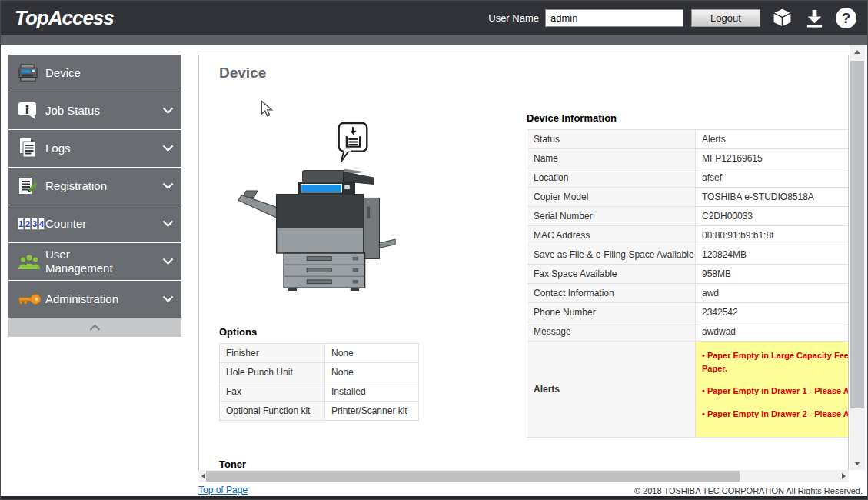  I want to click on scroll-up-arrow-icon, so click(857, 52).